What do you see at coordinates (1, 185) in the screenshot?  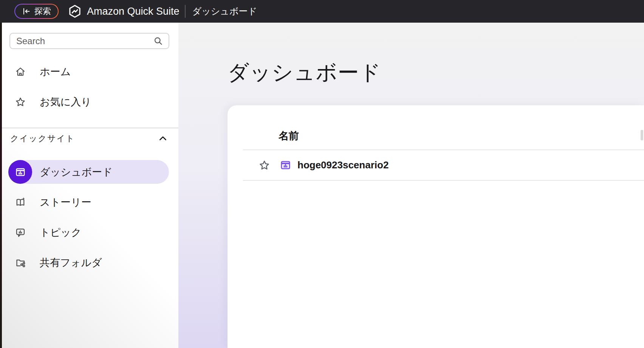 I see `window-edge-strip` at bounding box center [1, 185].